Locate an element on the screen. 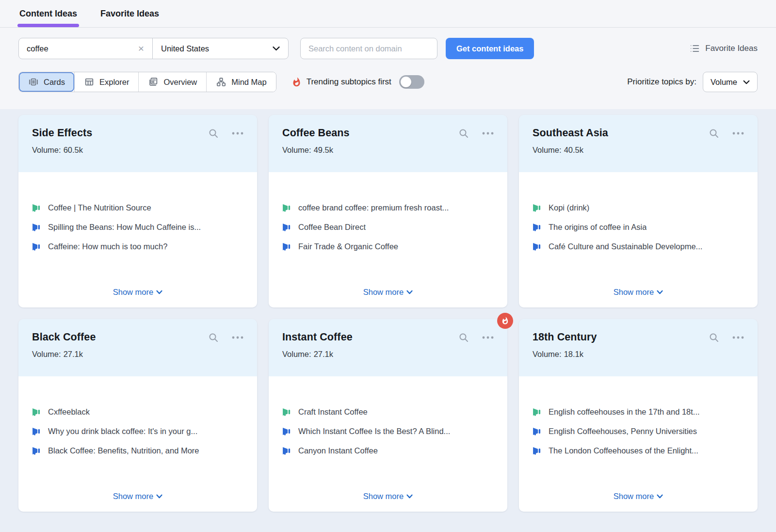 The height and width of the screenshot is (532, 776). headline-item: Coffee | The Nutrition Source is located at coordinates (138, 208).